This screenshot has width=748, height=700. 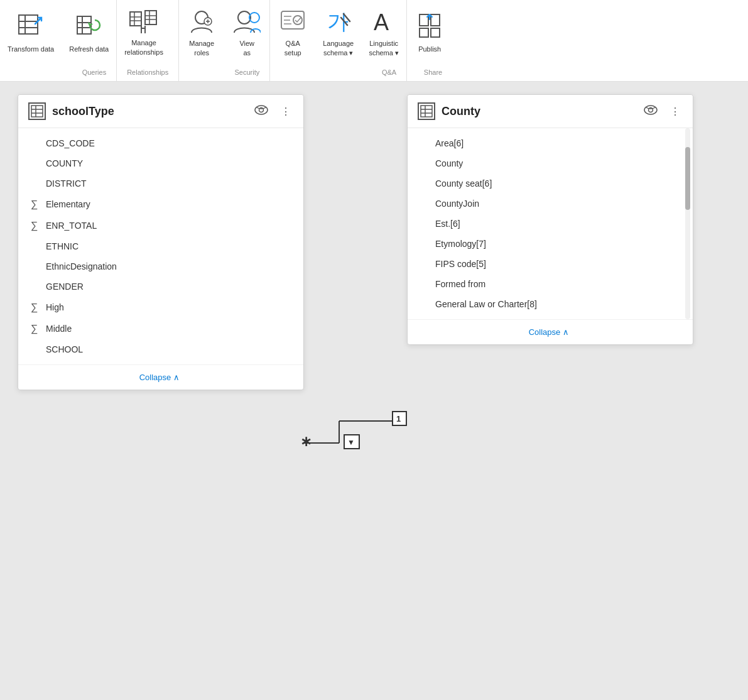 I want to click on field-district: DISTRICT, so click(x=161, y=183).